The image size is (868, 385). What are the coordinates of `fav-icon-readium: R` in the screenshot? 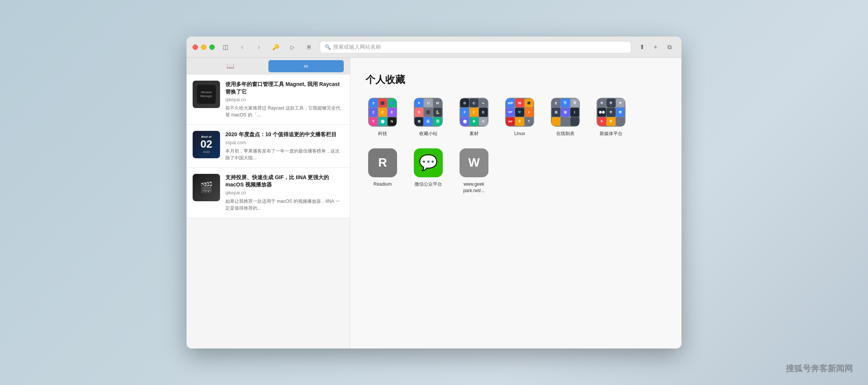 It's located at (383, 163).